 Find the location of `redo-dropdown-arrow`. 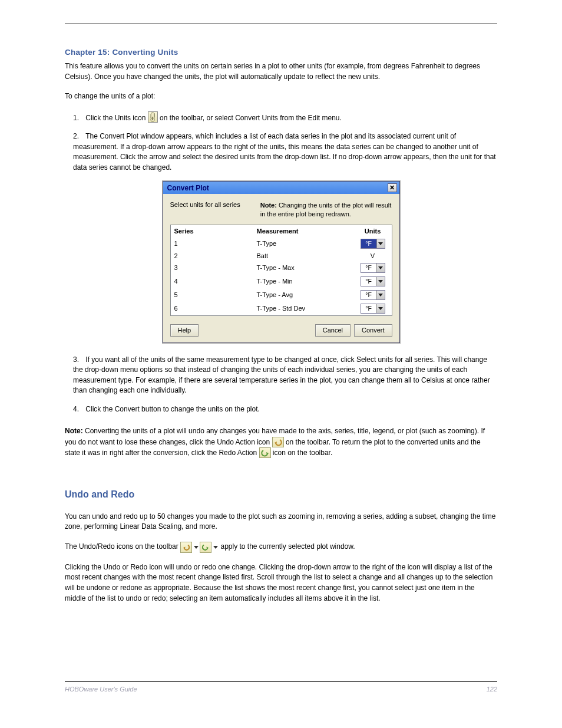

redo-dropdown-arrow is located at coordinates (216, 547).